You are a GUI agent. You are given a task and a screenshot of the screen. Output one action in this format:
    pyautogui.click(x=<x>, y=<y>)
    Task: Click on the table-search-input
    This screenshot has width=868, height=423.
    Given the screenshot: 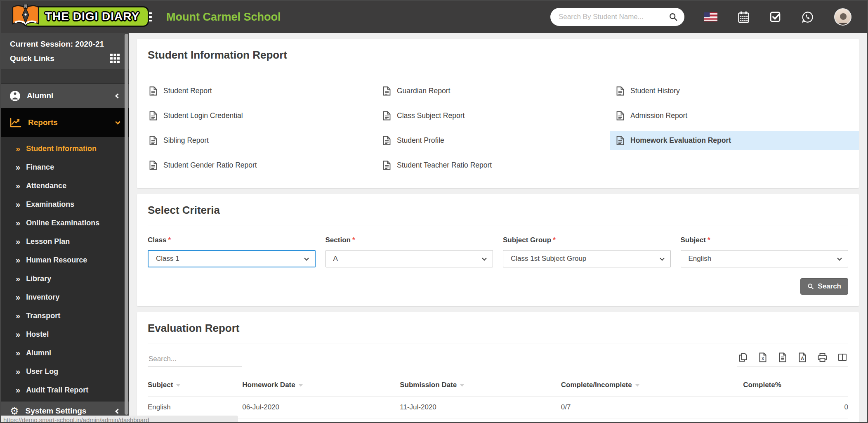 What is the action you would take?
    pyautogui.click(x=195, y=360)
    